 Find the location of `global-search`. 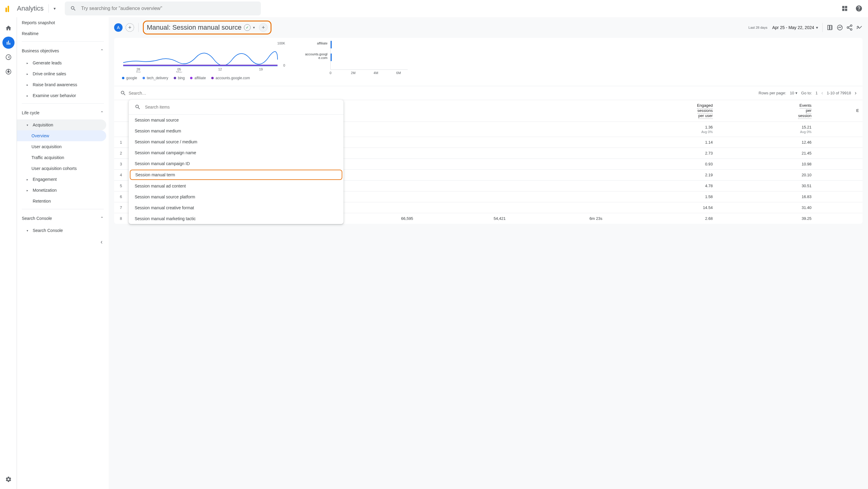

global-search is located at coordinates (163, 8).